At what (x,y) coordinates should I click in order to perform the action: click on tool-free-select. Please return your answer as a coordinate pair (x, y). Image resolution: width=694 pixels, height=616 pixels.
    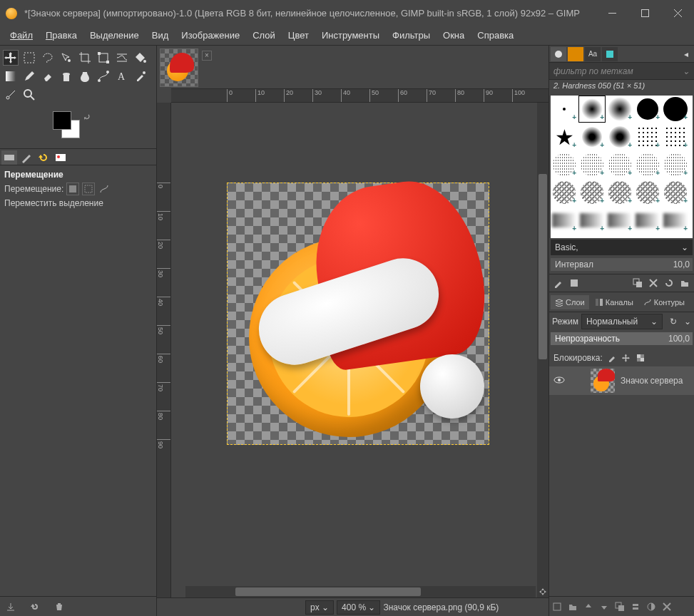
    Looking at the image, I should click on (48, 58).